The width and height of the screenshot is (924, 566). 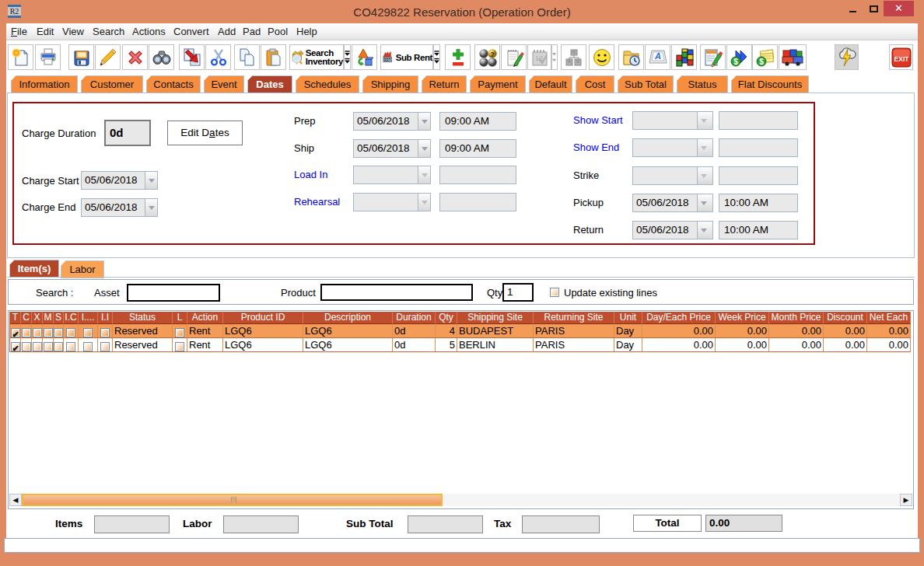 What do you see at coordinates (658, 56) in the screenshot?
I see `svg-text: A` at bounding box center [658, 56].